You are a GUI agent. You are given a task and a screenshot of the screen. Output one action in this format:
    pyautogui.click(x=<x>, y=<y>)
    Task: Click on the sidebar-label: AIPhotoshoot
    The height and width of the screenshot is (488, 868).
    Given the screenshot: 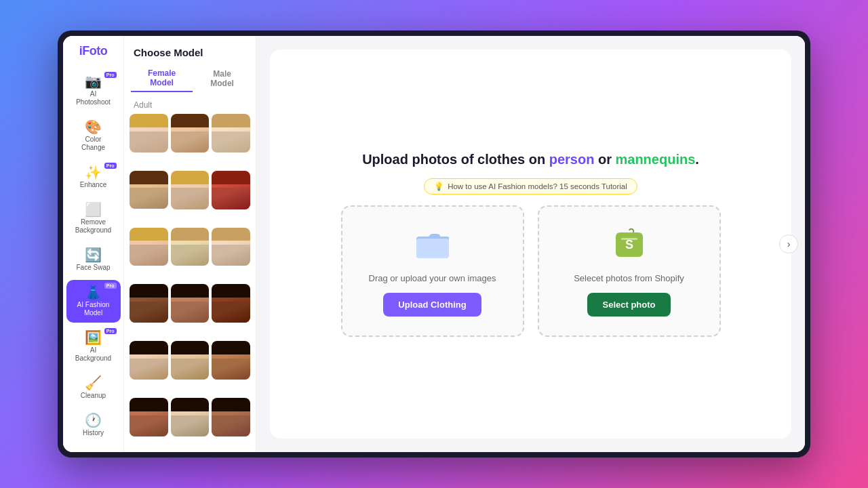 What is the action you would take?
    pyautogui.click(x=94, y=98)
    